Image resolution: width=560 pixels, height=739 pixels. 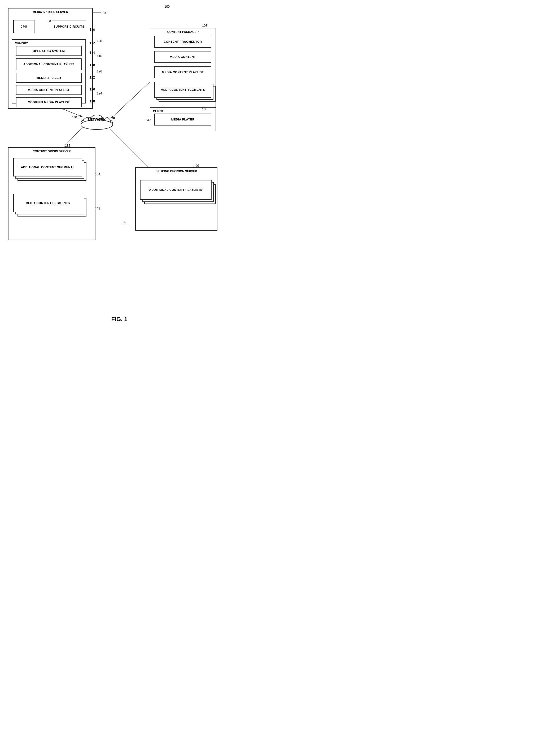 I want to click on ref-126: 126, so click(x=92, y=90).